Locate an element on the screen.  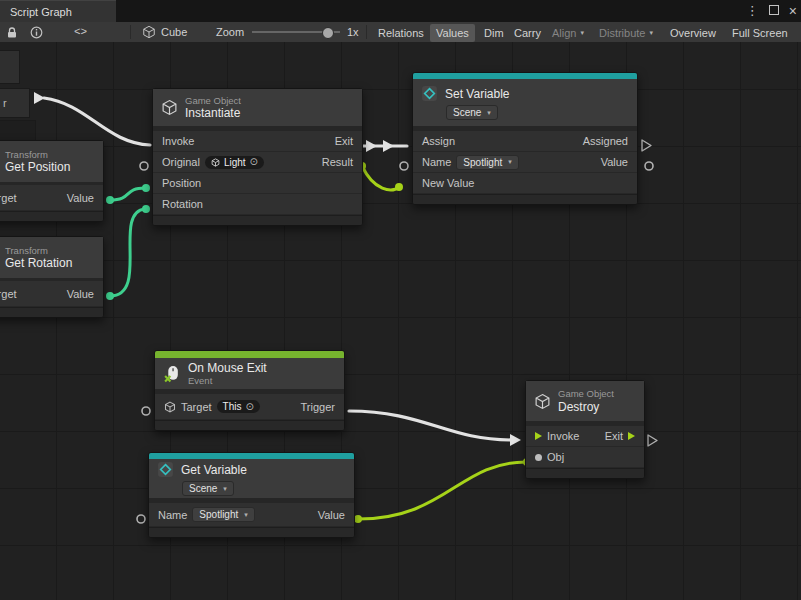
game-object-icon is located at coordinates (216, 162).